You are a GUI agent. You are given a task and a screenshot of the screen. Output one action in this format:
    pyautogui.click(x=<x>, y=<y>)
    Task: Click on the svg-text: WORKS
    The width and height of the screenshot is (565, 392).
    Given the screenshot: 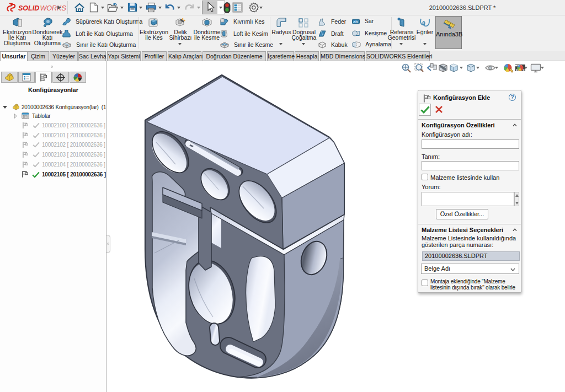 What is the action you would take?
    pyautogui.click(x=54, y=8)
    